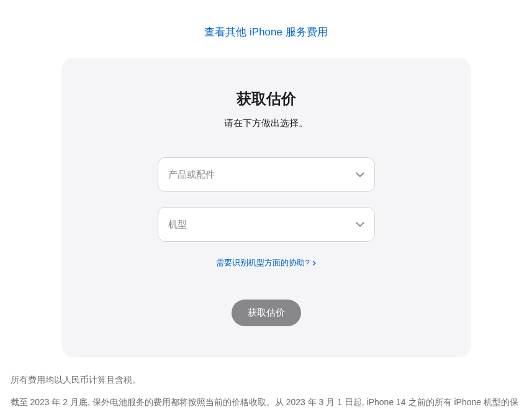 The image size is (532, 412). Describe the element at coordinates (314, 263) in the screenshot. I see `chevron-right-icon` at that location.